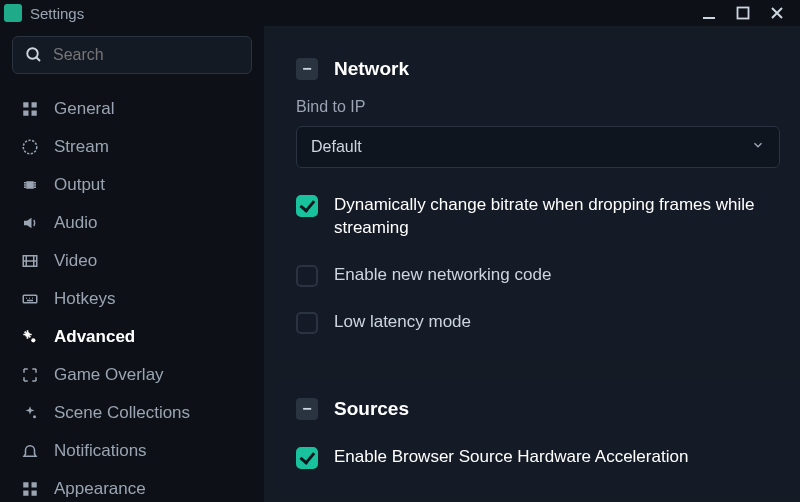  Describe the element at coordinates (34, 55) in the screenshot. I see `search-icon` at that location.